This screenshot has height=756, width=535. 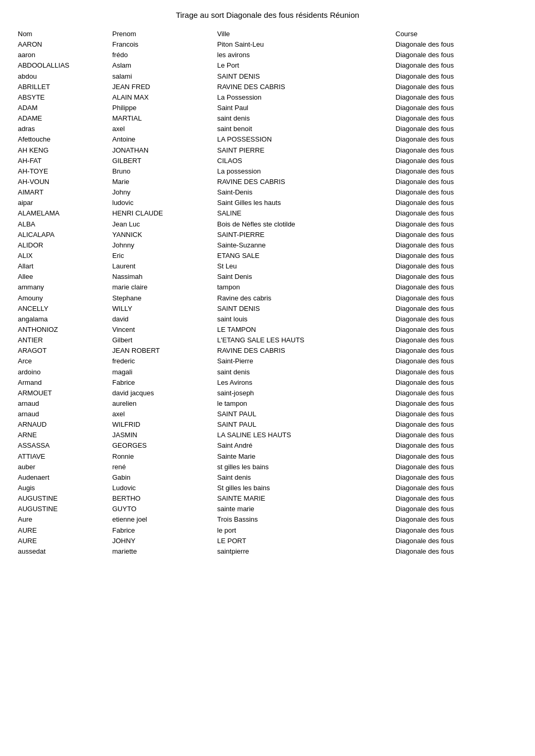 What do you see at coordinates (163, 361) in the screenshot?
I see `table-cell: frederic` at bounding box center [163, 361].